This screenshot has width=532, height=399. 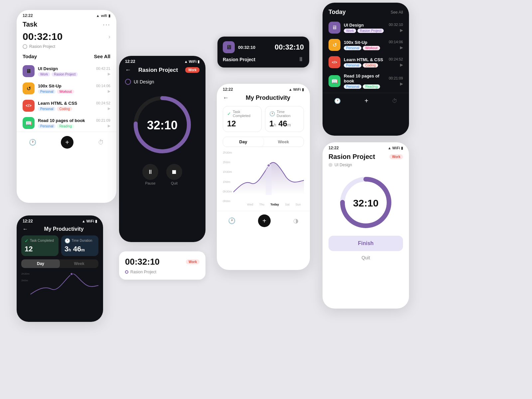 I want to click on dark-week-tab: Week, so click(x=79, y=264).